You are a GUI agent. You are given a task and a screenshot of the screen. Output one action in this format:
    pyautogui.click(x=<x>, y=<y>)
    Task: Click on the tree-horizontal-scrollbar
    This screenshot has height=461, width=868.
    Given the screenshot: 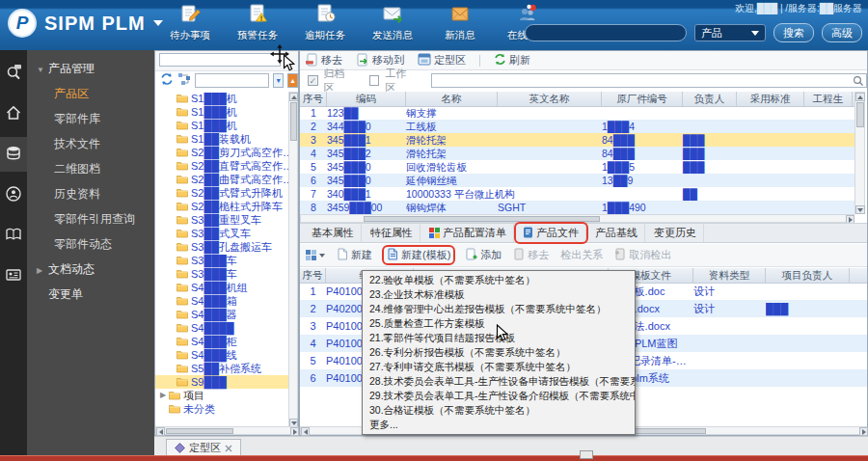 What is the action you would take?
    pyautogui.click(x=227, y=430)
    